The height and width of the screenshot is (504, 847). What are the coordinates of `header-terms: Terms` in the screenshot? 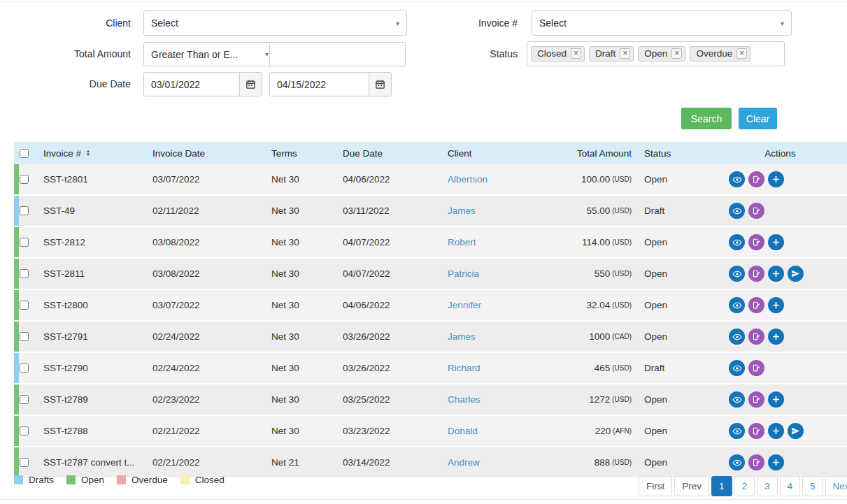 It's located at (307, 153).